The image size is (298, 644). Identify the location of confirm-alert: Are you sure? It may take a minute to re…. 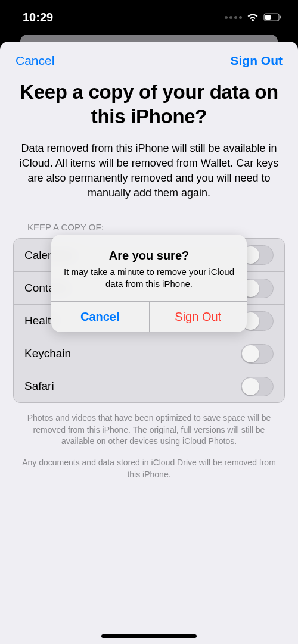
(149, 283).